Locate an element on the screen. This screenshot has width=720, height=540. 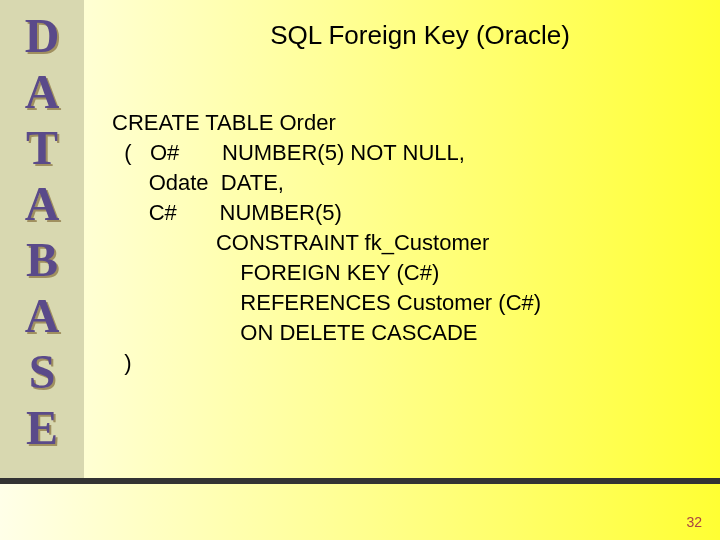
code-line: ON DELETE CASCADE is located at coordinates (295, 332).